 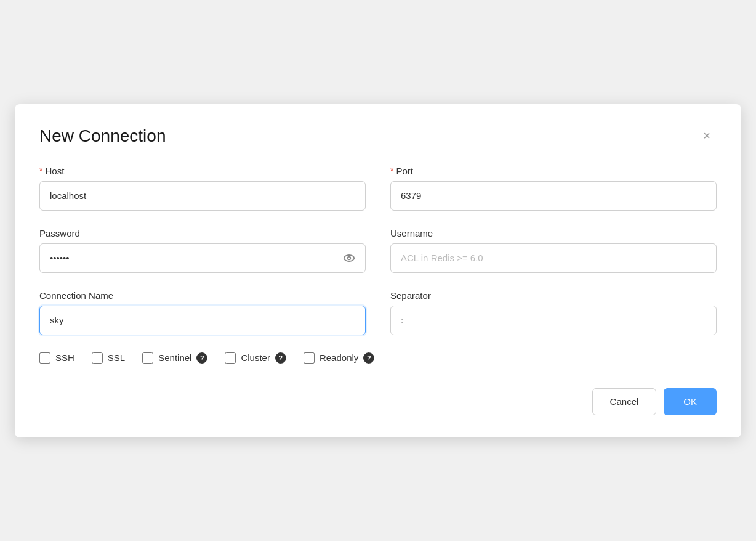 What do you see at coordinates (203, 171) in the screenshot?
I see `host-label: * Host` at bounding box center [203, 171].